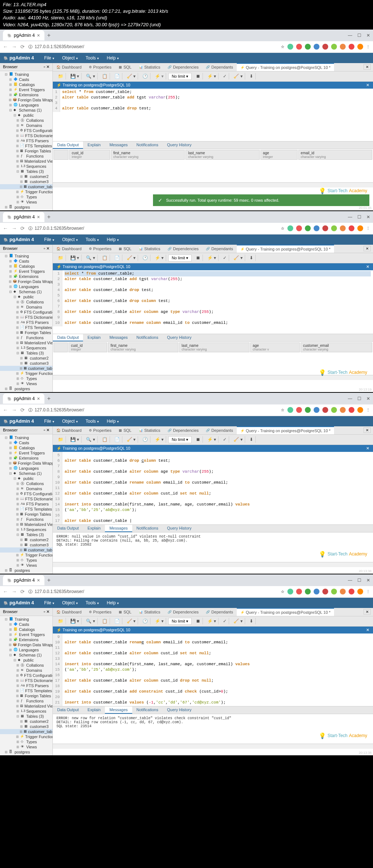 The image size is (373, 868). What do you see at coordinates (90, 76) in the screenshot?
I see `find-button: 🔍 ▾` at bounding box center [90, 76].